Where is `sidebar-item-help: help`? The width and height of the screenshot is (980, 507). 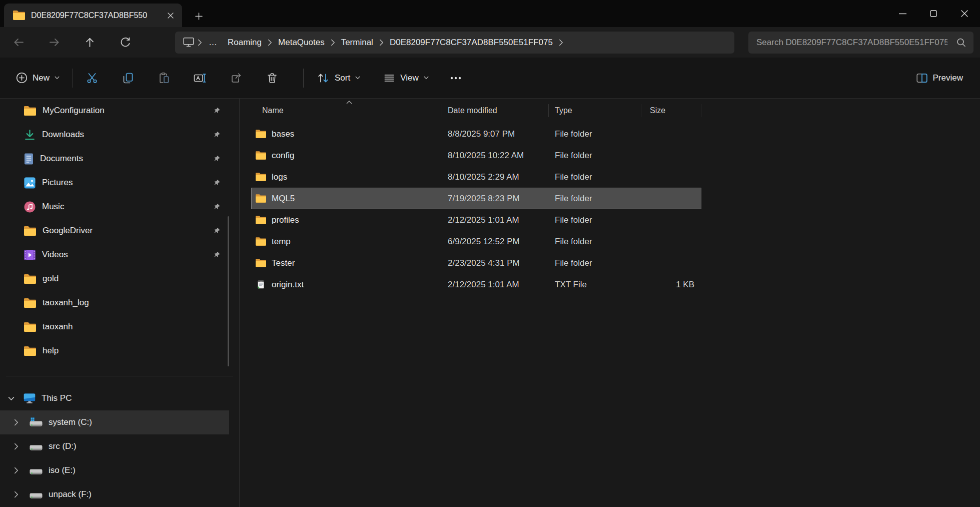 sidebar-item-help: help is located at coordinates (120, 351).